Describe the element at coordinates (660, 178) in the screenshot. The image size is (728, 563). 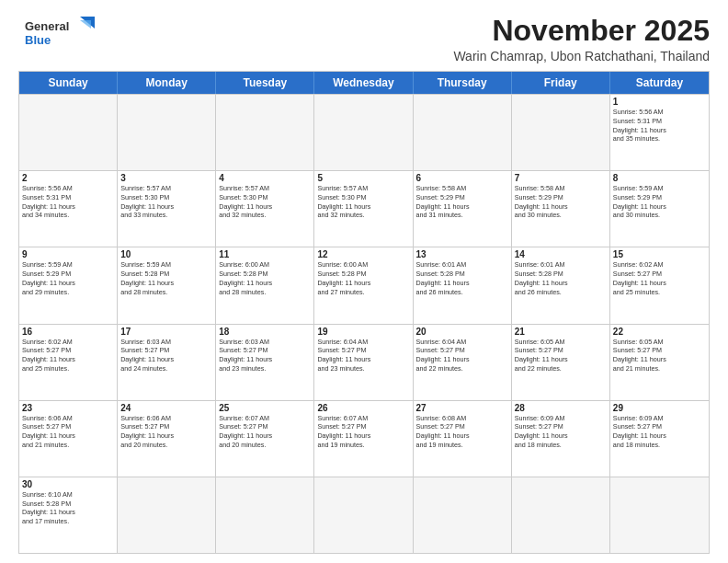
I see `day-number: 8` at that location.